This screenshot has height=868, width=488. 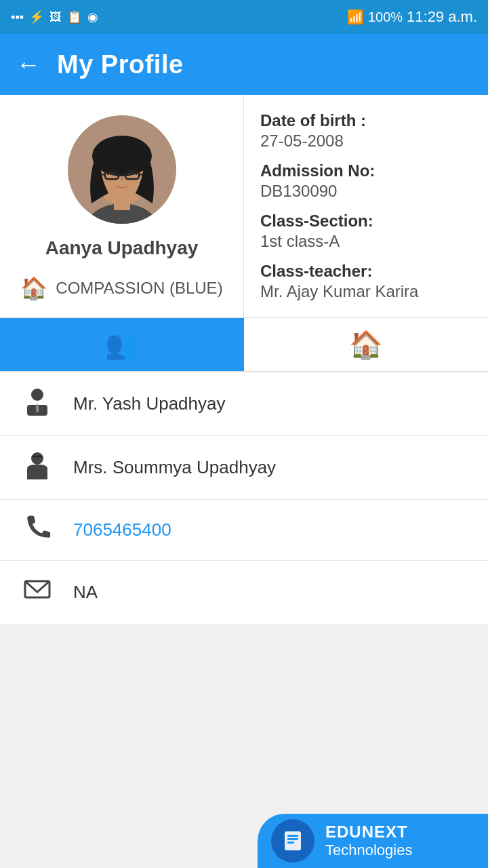 I want to click on avatar, so click(x=122, y=170).